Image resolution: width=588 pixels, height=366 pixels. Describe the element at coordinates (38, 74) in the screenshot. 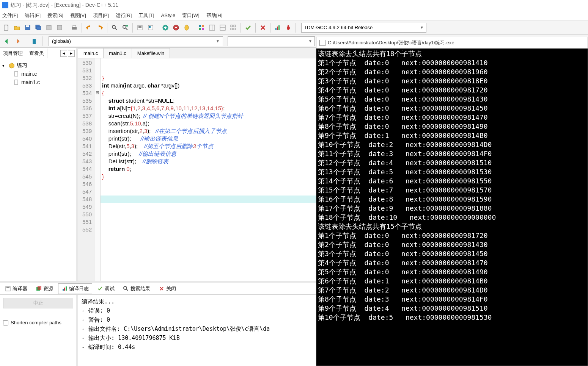

I see `project-tree: ▾ 练习 main.c main1.c` at that location.